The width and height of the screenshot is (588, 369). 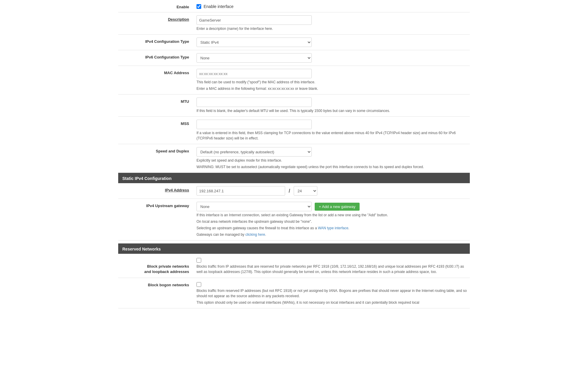 What do you see at coordinates (333, 167) in the screenshot?
I see `speed-duplex-help2: WARNING: MUST be set to autoselect (auto…` at bounding box center [333, 167].